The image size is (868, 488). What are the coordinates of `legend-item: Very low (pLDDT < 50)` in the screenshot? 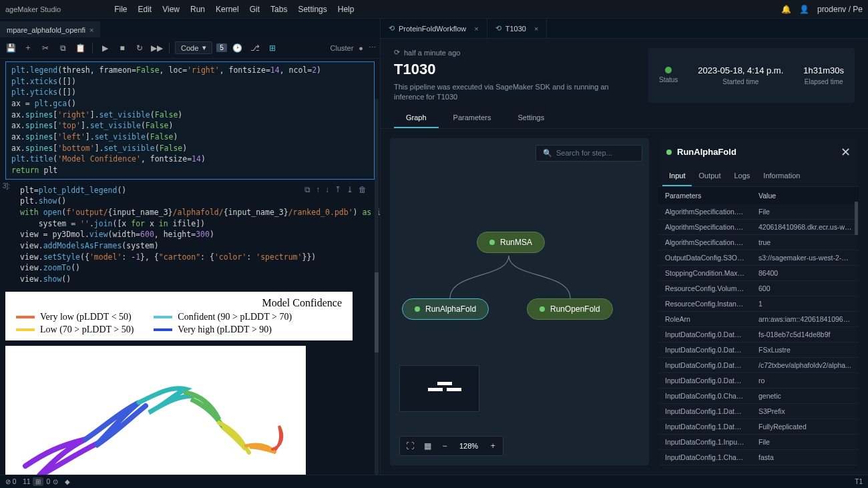 It's located at (75, 317).